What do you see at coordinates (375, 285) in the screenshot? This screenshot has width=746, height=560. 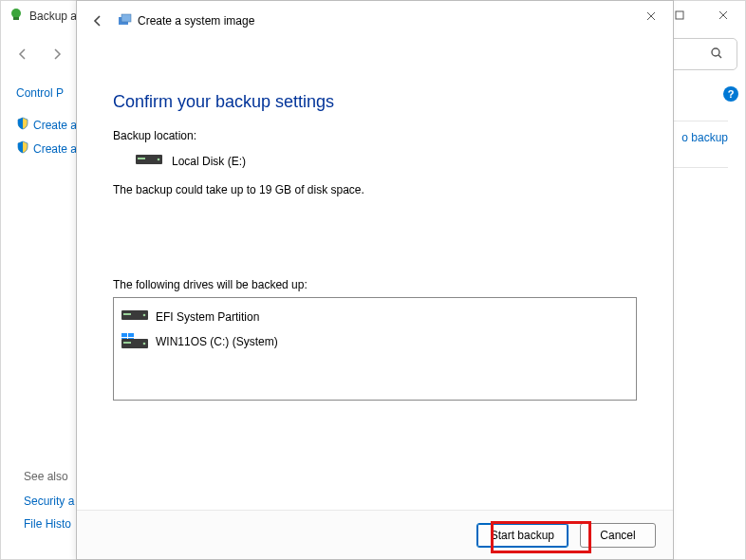 I see `drives-list-label: The following drives will be backed up:` at bounding box center [375, 285].